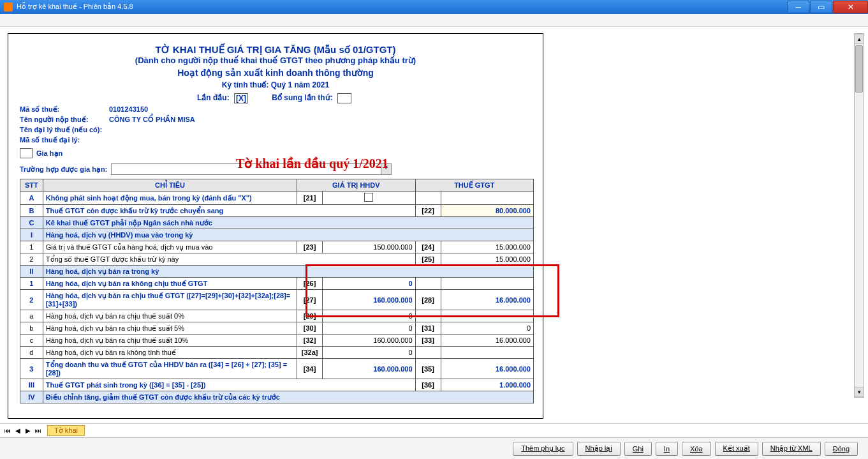  I want to click on code-22: [22], so click(428, 211).